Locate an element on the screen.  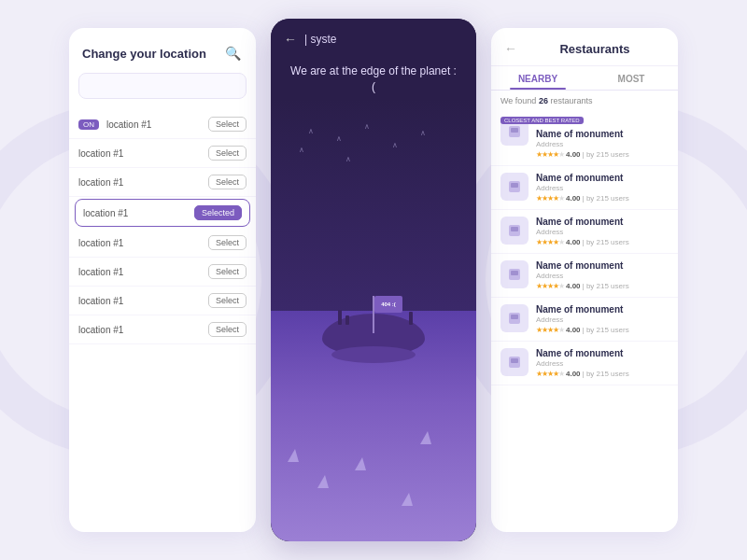
restaurant-item-5: Name of monumentAddress★★★★★4.00 | by 21… is located at coordinates (585, 364).